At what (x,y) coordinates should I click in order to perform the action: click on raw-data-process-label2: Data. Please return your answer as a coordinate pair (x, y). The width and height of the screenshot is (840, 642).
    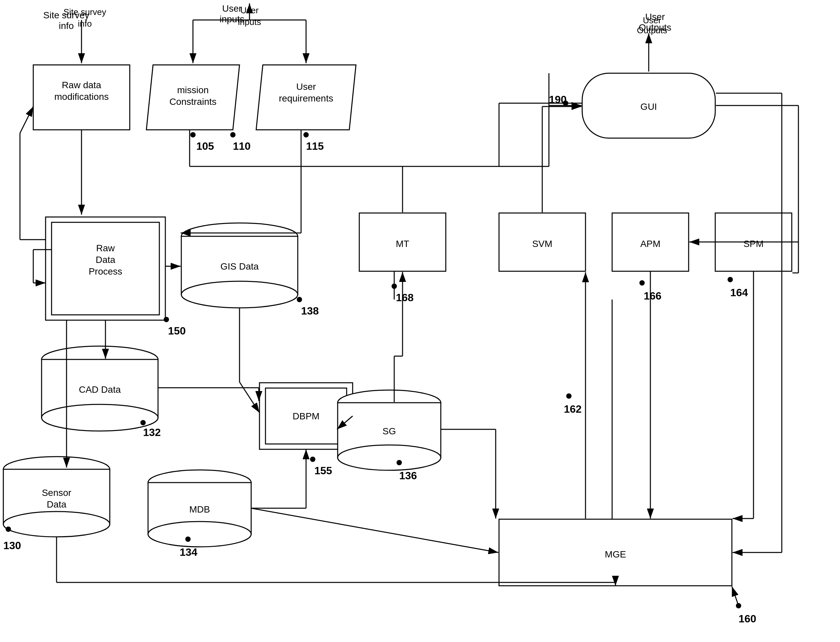
    Looking at the image, I should click on (105, 260).